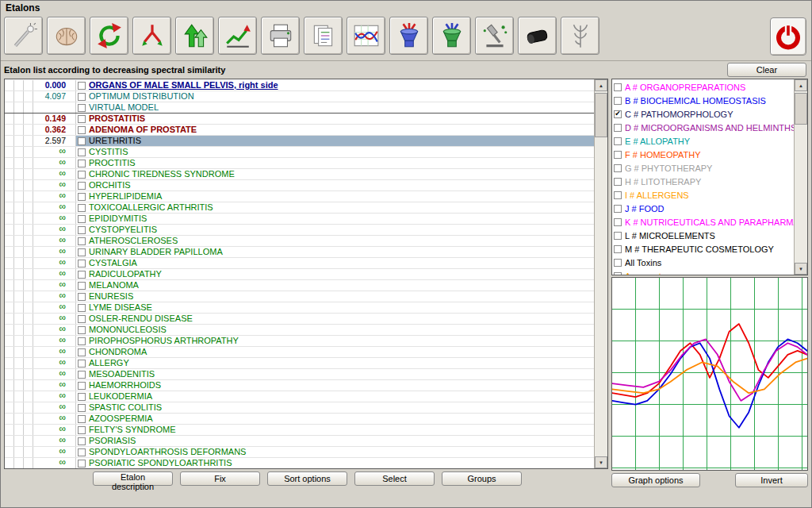 This screenshot has height=508, width=812. What do you see at coordinates (300, 119) in the screenshot?
I see `table-row: 0.149PROSTATITIS` at bounding box center [300, 119].